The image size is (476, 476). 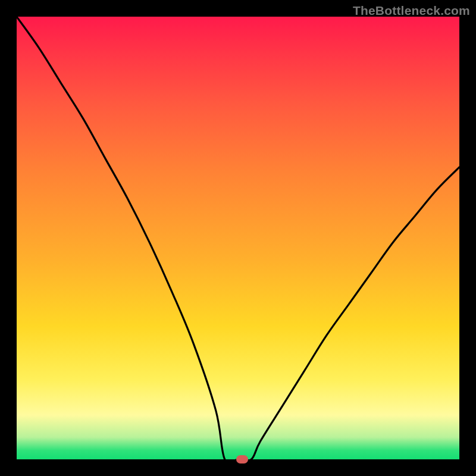 What do you see at coordinates (242, 459) in the screenshot?
I see `optimal-point-marker` at bounding box center [242, 459].